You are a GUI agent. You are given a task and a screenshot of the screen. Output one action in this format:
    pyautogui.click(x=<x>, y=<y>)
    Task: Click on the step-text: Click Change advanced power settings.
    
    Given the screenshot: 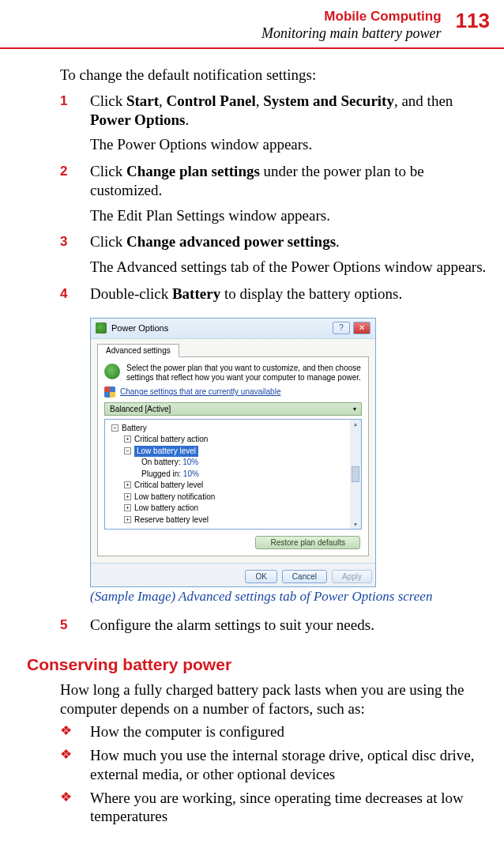 What is the action you would take?
    pyautogui.click(x=290, y=242)
    